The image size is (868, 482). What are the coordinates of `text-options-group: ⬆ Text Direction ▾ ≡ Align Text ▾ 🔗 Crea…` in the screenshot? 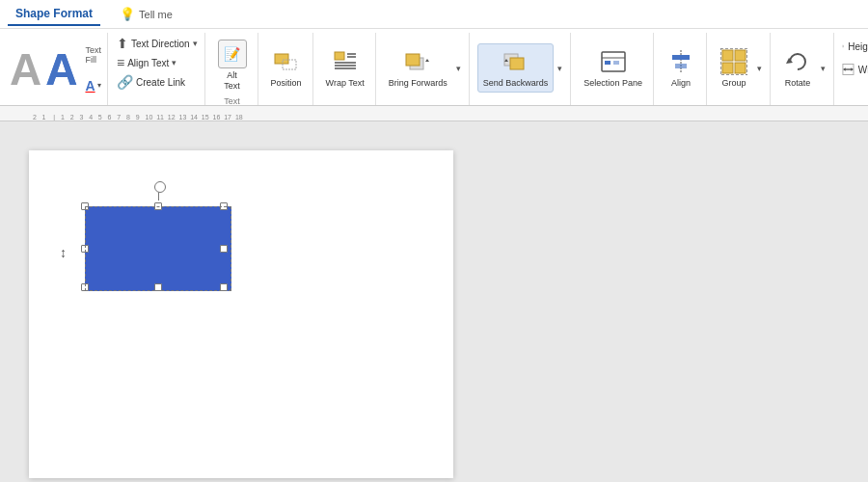 It's located at (158, 69).